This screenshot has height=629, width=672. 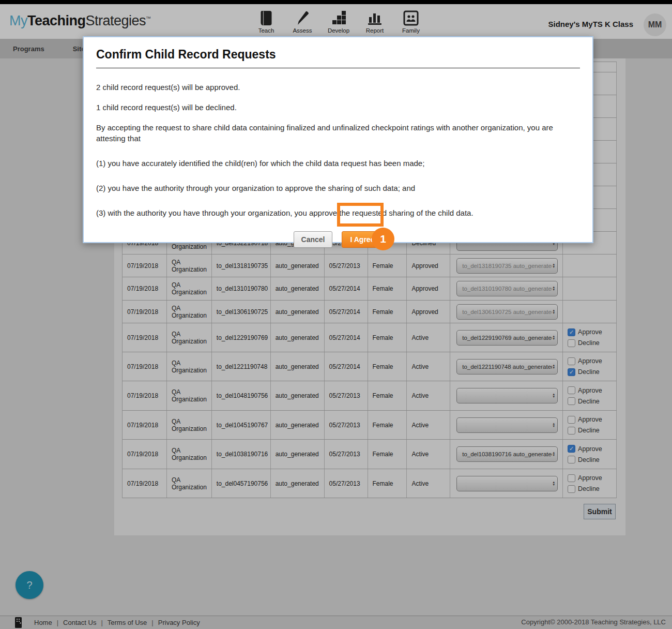 What do you see at coordinates (337, 213) in the screenshot?
I see `modal-paragraph: (3) with the authority you have through …` at bounding box center [337, 213].